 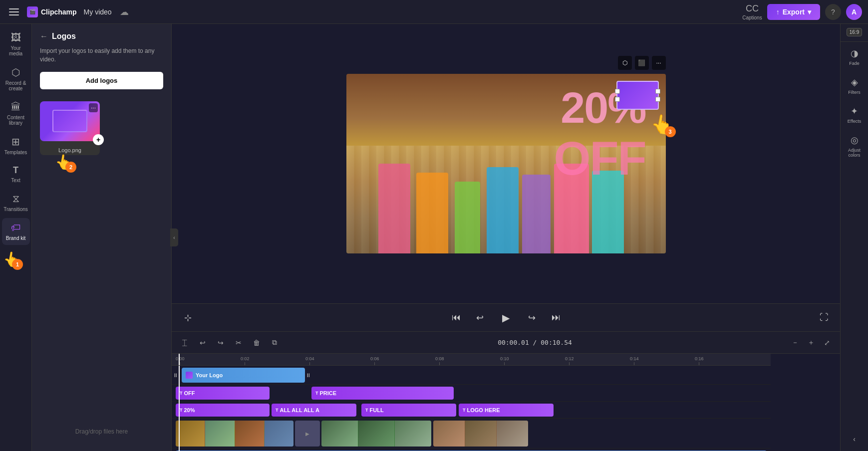 I want to click on drag-drop-area: Drag/drop files here, so click(x=102, y=432).